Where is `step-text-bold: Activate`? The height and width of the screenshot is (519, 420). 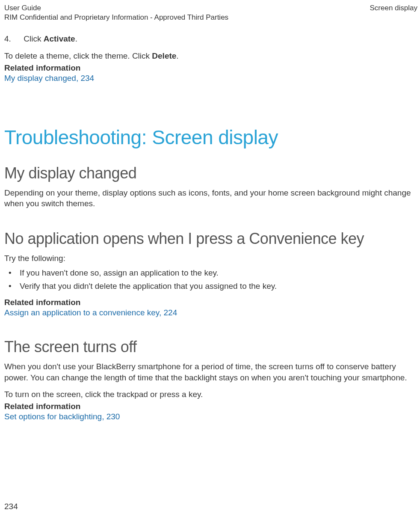 step-text-bold: Activate is located at coordinates (59, 39).